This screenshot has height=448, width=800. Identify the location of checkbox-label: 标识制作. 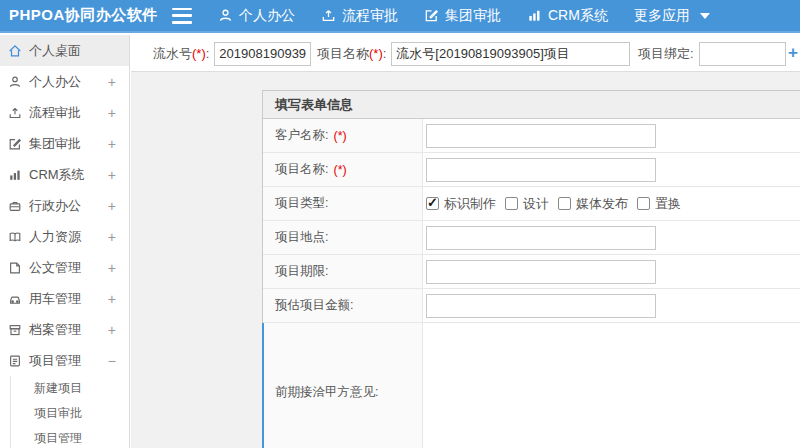
(470, 204).